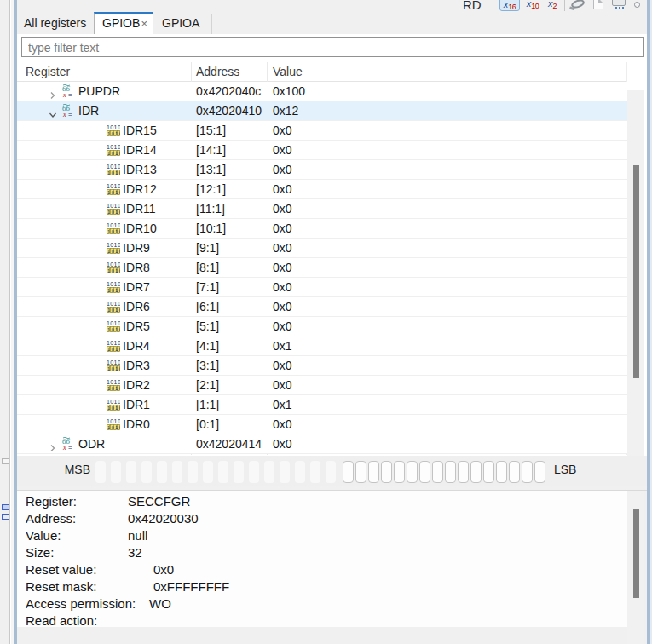 Image resolution: width=652 pixels, height=644 pixels. I want to click on peripheral-chip-icon, so click(619, 3).